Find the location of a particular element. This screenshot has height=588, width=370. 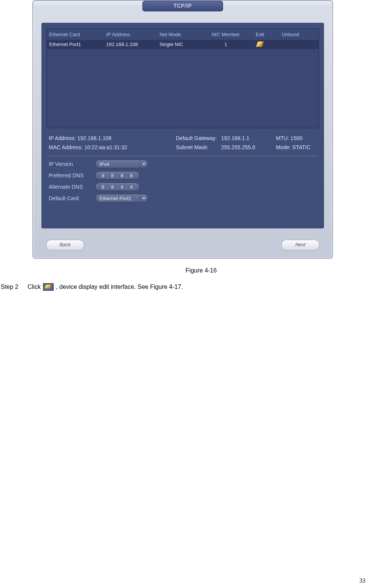

th-net-mode: Net Mode is located at coordinates (180, 34).